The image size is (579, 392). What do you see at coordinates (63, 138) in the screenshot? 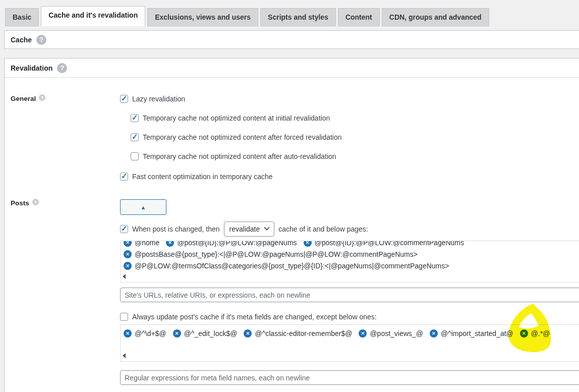
I see `general-label-cell: General` at bounding box center [63, 138].